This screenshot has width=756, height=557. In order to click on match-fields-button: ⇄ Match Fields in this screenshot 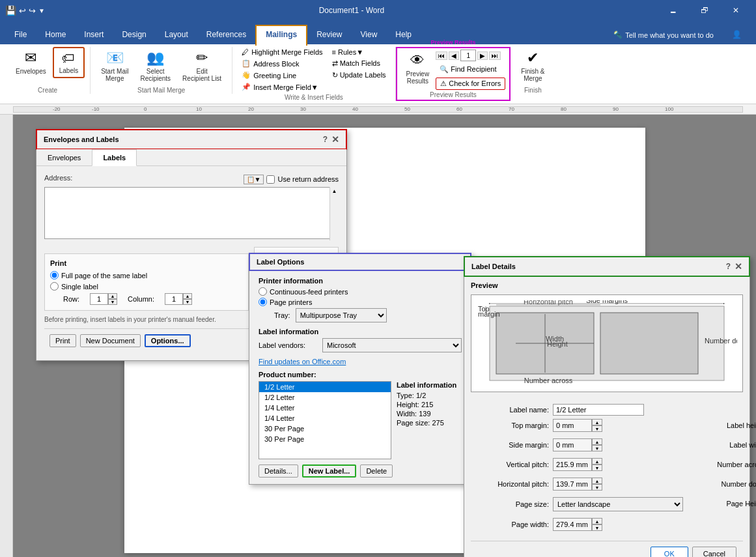, I will do `click(359, 64)`.